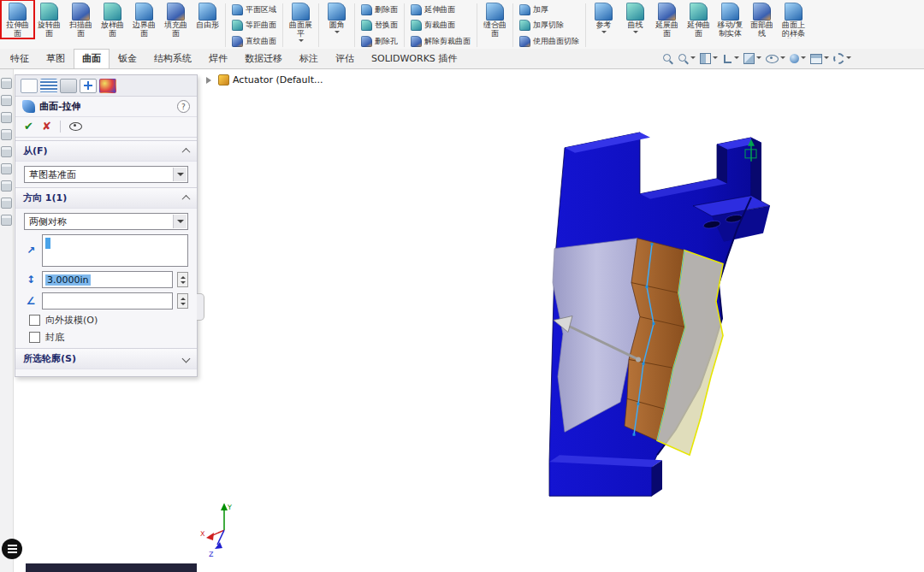  What do you see at coordinates (80, 19) in the screenshot?
I see `ribbon-button-swept-surface: 扫描曲面` at bounding box center [80, 19].